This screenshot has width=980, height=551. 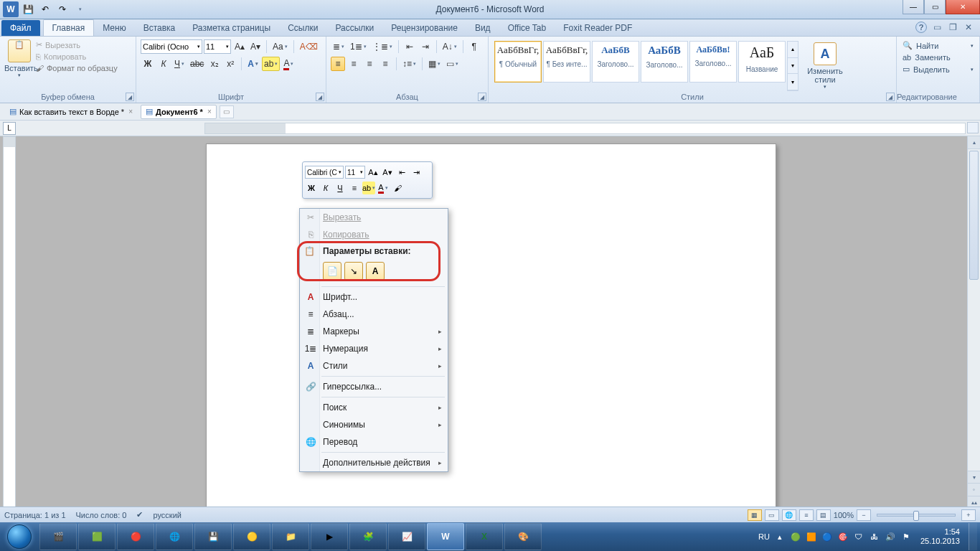 I want to click on find-button: 🔍Найти▾, so click(x=938, y=46).